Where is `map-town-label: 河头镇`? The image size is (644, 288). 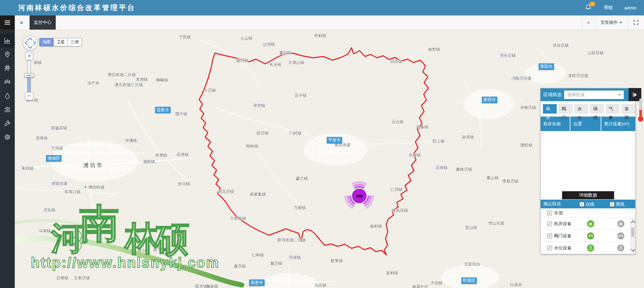
map-town-label: 河头镇 is located at coordinates (49, 210).